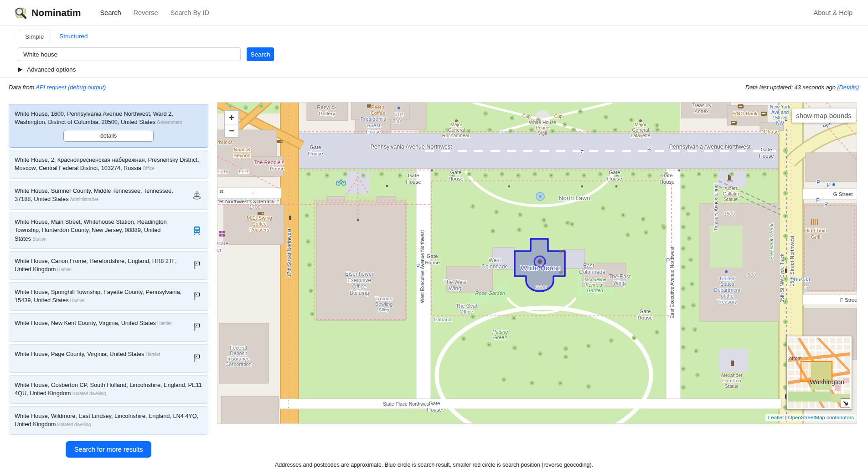 The width and height of the screenshot is (868, 469). What do you see at coordinates (223, 243) in the screenshot?
I see `svg-text: ecare` at bounding box center [223, 243].